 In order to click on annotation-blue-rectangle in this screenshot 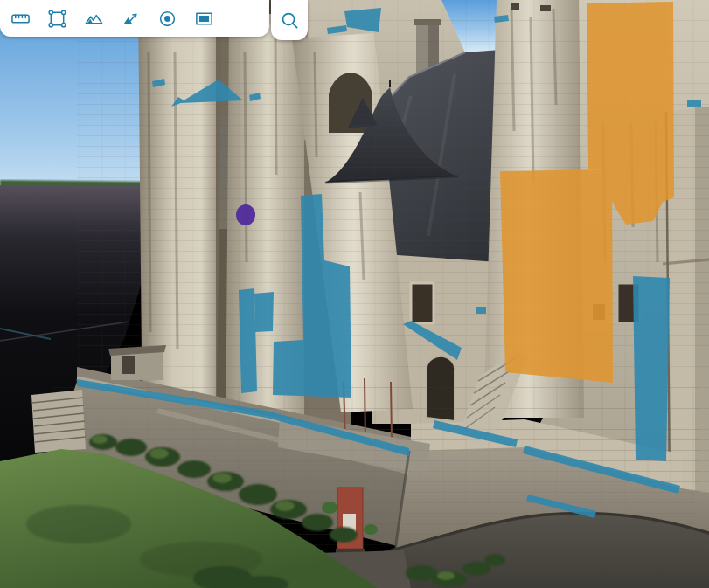, I will do `click(651, 369)`.